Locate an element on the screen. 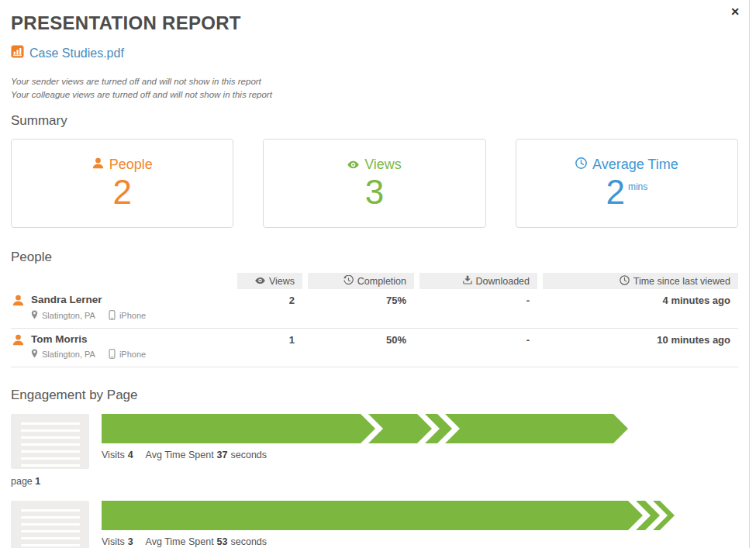 Image resolution: width=756 pixels, height=548 pixels. table-row: Sandra Lerner Slatington, PA is located at coordinates (375, 308).